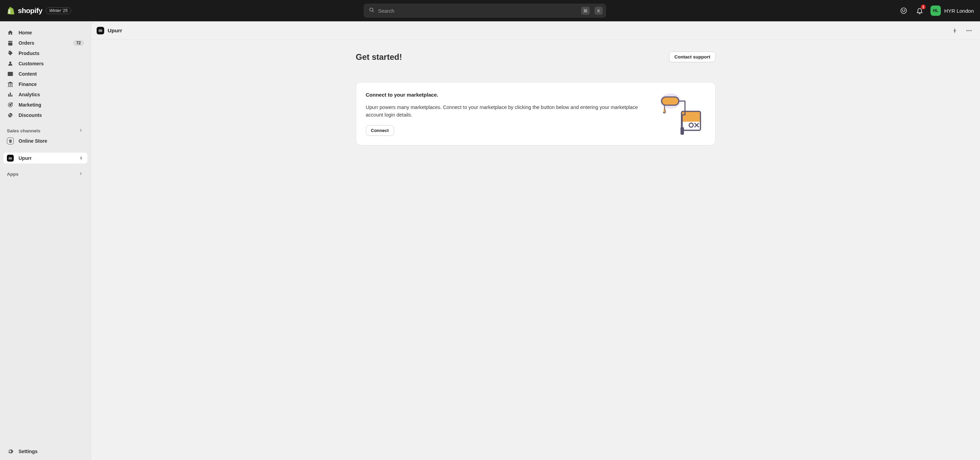 The width and height of the screenshot is (980, 460). What do you see at coordinates (10, 105) in the screenshot?
I see `target-icon` at bounding box center [10, 105].